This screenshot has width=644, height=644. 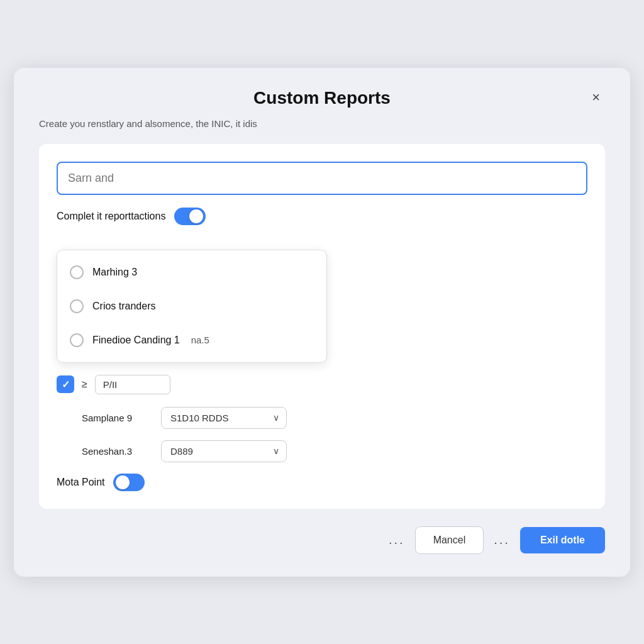 I want to click on samplane-select-wrapper: S1D10 RDDS Option 2, so click(x=224, y=418).